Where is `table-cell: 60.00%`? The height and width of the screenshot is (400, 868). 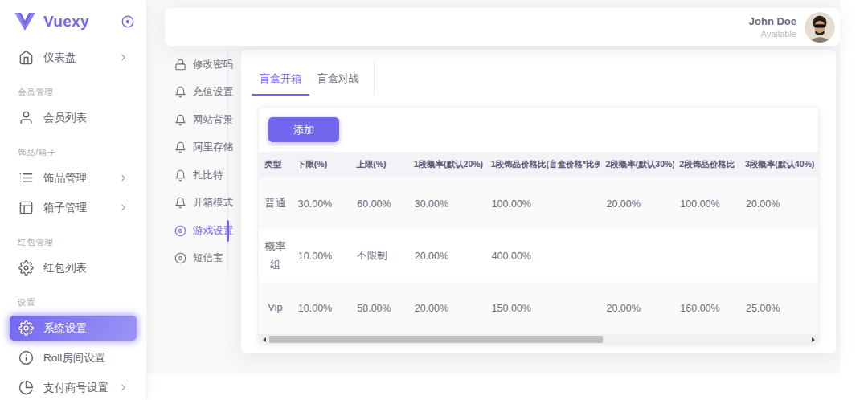
table-cell: 60.00% is located at coordinates (379, 204).